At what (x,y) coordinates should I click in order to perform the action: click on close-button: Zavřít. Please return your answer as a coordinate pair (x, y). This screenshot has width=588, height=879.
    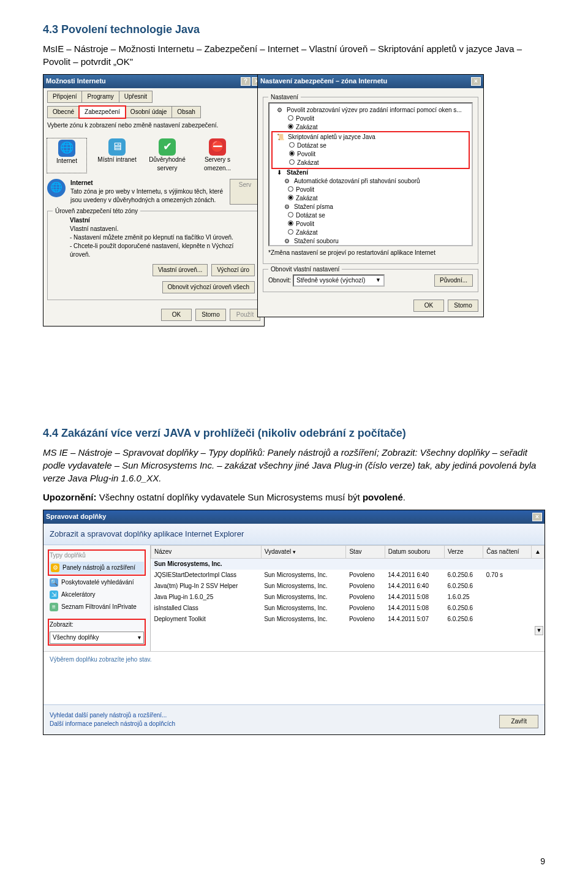
    Looking at the image, I should click on (519, 722).